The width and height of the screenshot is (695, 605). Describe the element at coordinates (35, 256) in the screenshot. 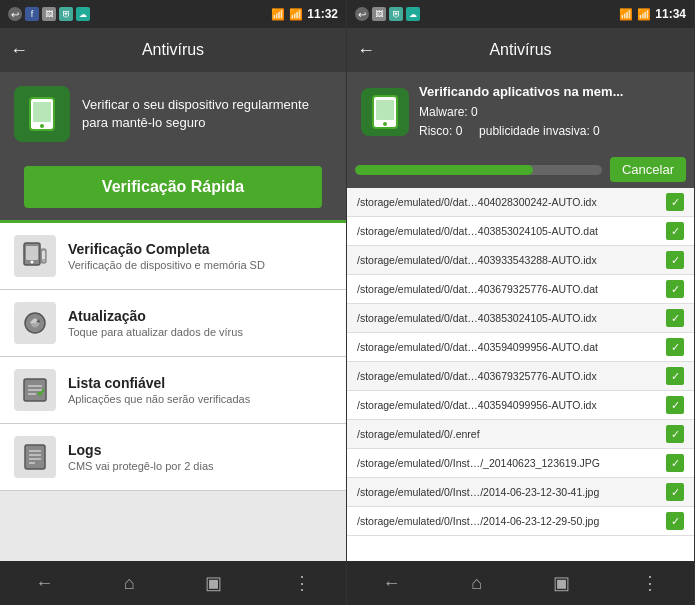

I see `device-icon` at that location.